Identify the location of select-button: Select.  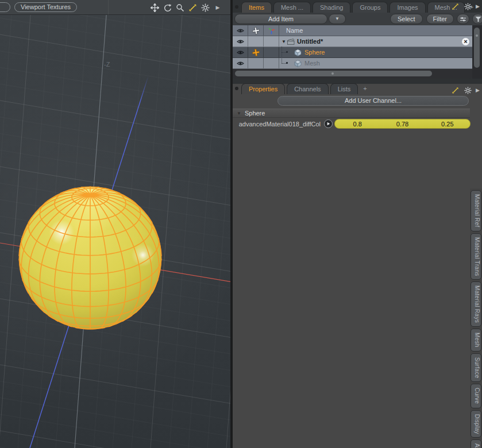
(407, 19).